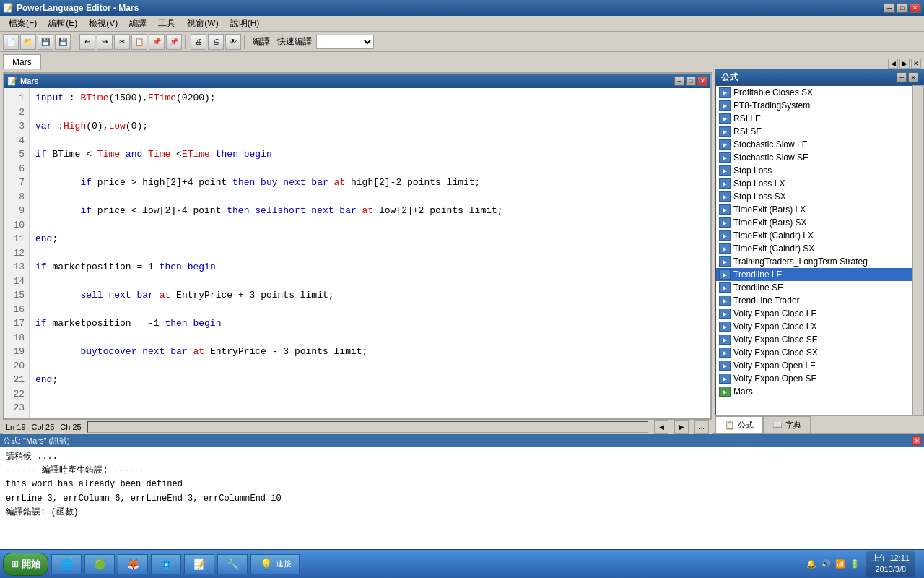  What do you see at coordinates (775, 340) in the screenshot?
I see `formula-name-voltycse: Volty Expan Close SE` at bounding box center [775, 340].